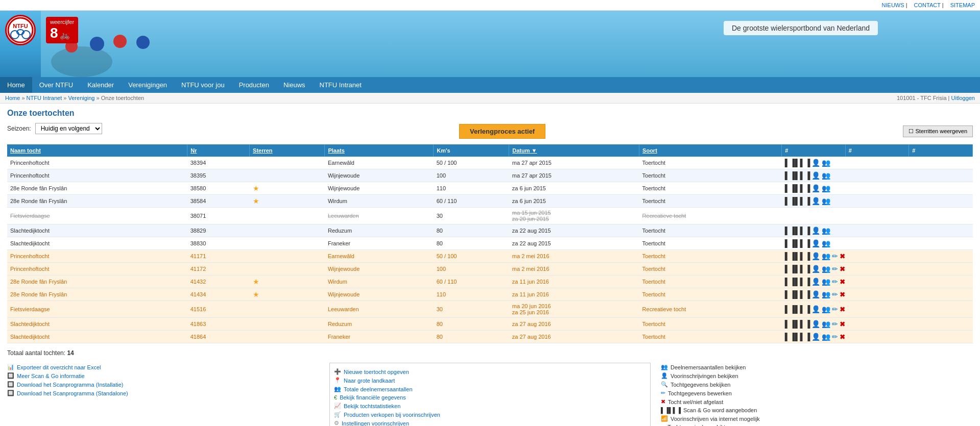 The width and height of the screenshot is (980, 426). I want to click on scan-install-link: Download het Scanprogramma (Installatie), so click(70, 385).